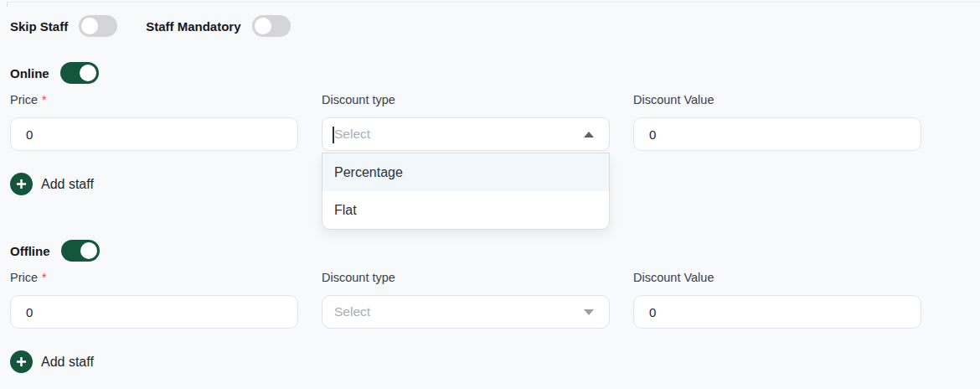 This screenshot has height=389, width=980. I want to click on skip-staff-toggle-group: Skip Staff, so click(64, 26).